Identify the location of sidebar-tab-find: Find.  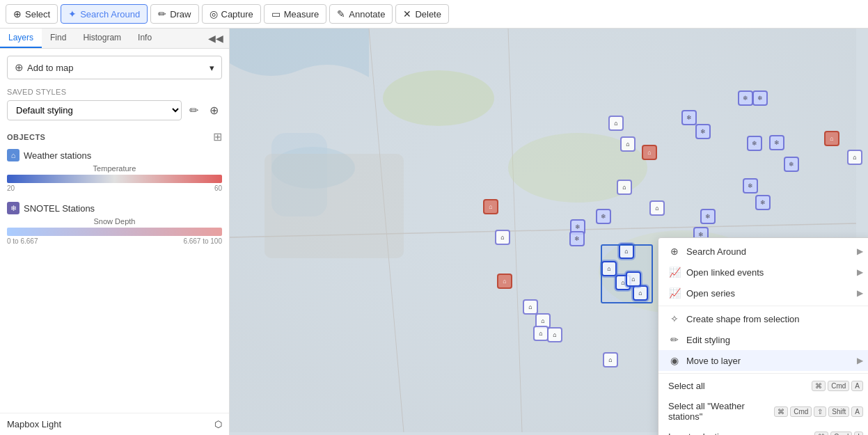
(58, 38).